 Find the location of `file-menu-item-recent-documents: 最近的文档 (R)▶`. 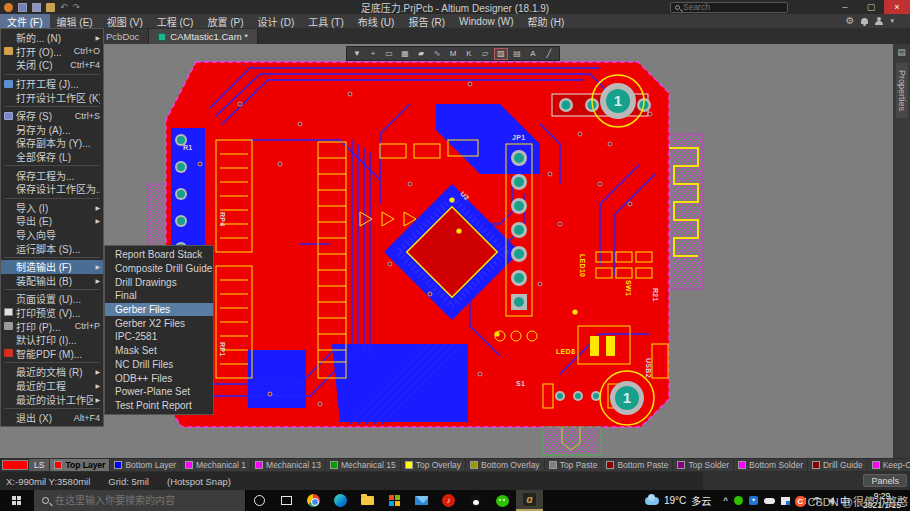

file-menu-item-recent-documents: 最近的文档 (R)▶ is located at coordinates (52, 372).